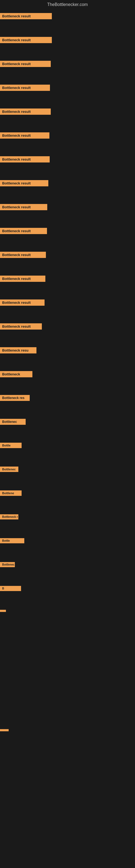 The width and height of the screenshot is (135, 868). I want to click on list-item: Bo, so click(68, 714).